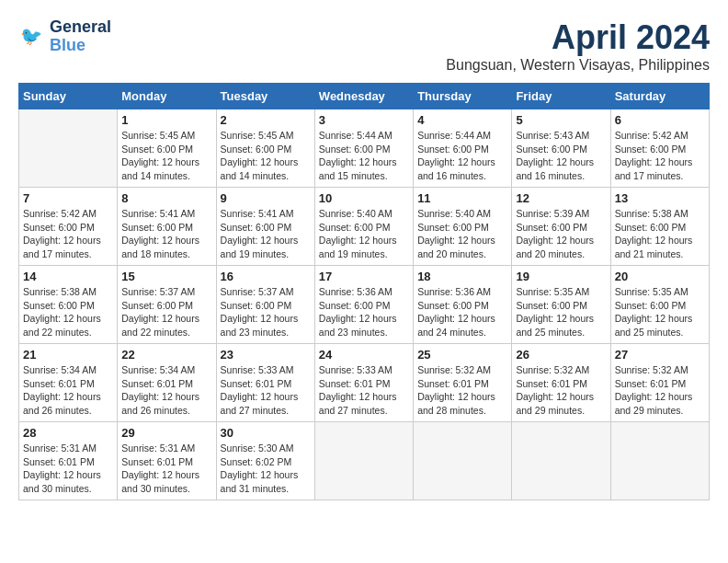 The width and height of the screenshot is (728, 563). I want to click on day-number: 18, so click(462, 276).